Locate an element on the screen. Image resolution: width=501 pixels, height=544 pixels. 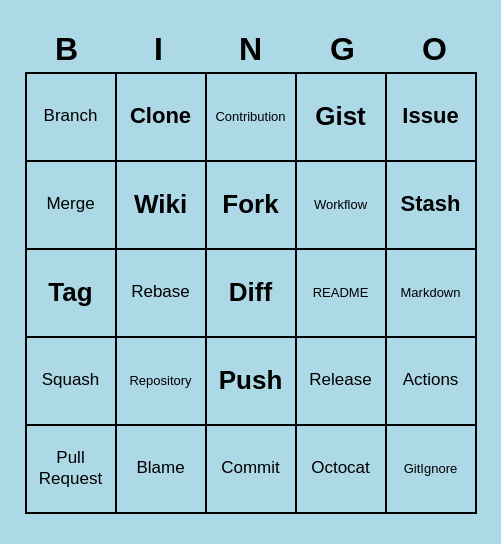
bingo-cell-text-r3-c4: Actions is located at coordinates (431, 380).